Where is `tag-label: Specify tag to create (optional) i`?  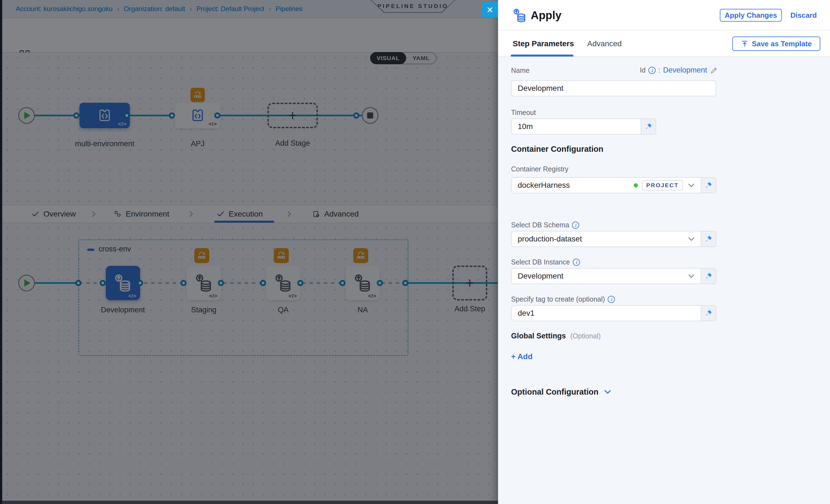
tag-label: Specify tag to create (optional) i is located at coordinates (563, 299).